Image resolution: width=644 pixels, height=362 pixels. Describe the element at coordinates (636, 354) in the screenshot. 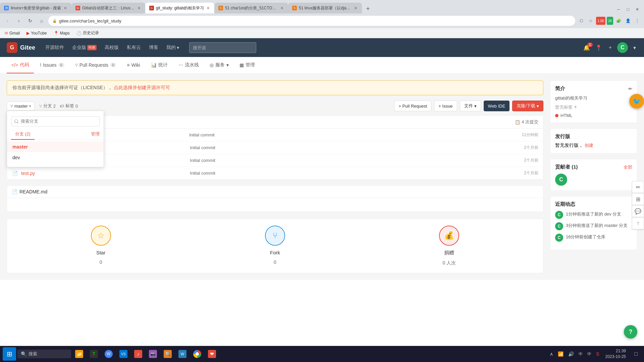

I see `taskbar-notification-button: □` at that location.